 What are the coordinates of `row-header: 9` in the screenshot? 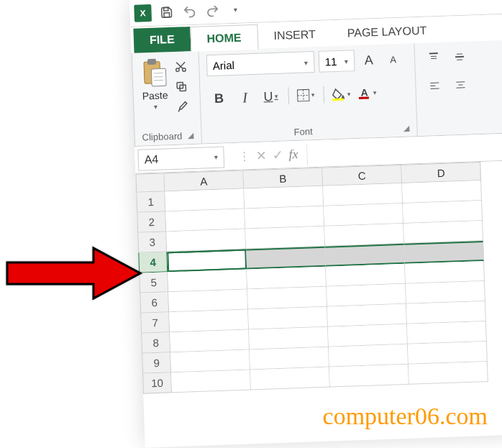 It's located at (157, 362).